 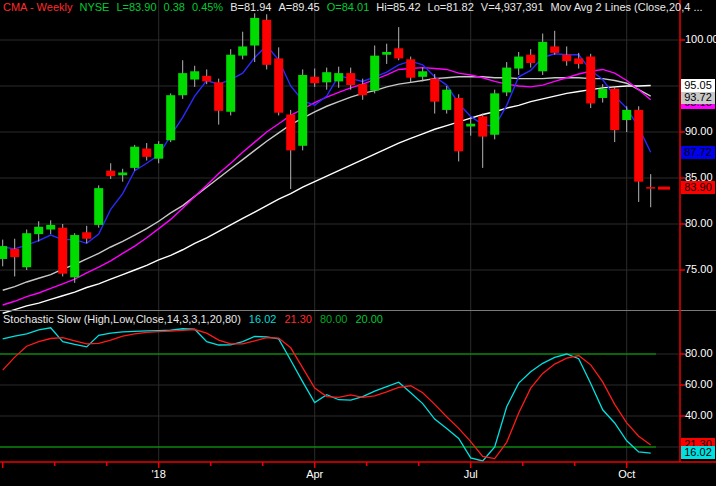 What do you see at coordinates (159, 474) in the screenshot?
I see `date-label: '18` at bounding box center [159, 474].